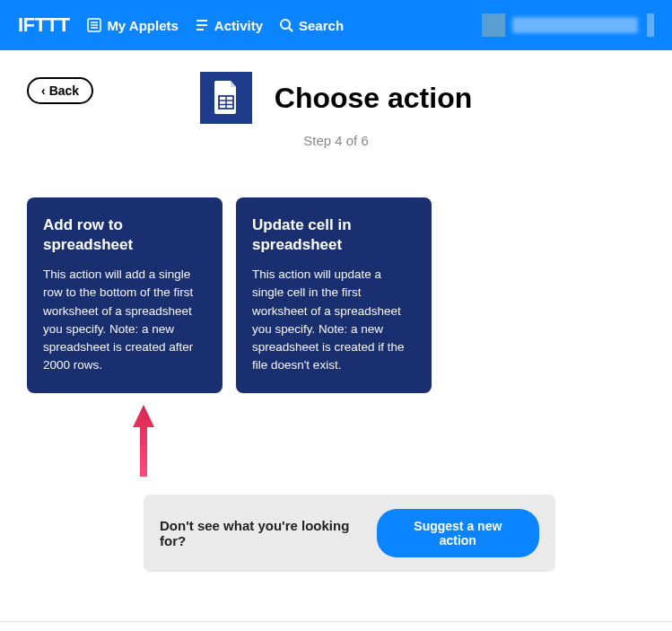 Image resolution: width=672 pixels, height=631 pixels. I want to click on logo: IFTTT, so click(43, 25).